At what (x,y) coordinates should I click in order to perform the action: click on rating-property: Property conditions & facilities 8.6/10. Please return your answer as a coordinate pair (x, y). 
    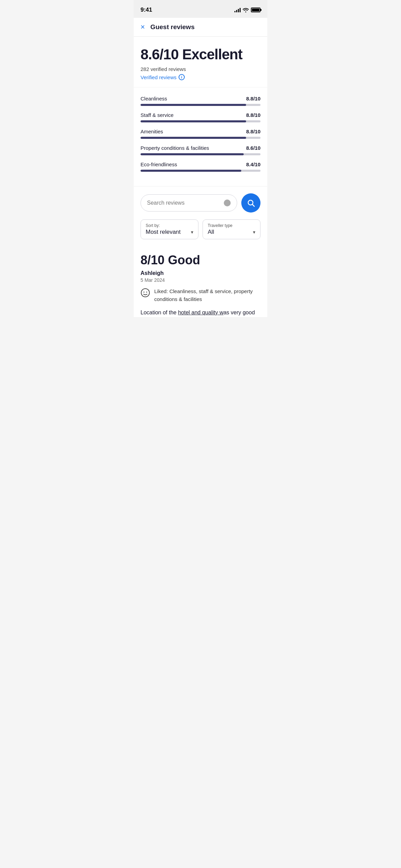
    Looking at the image, I should click on (200, 150).